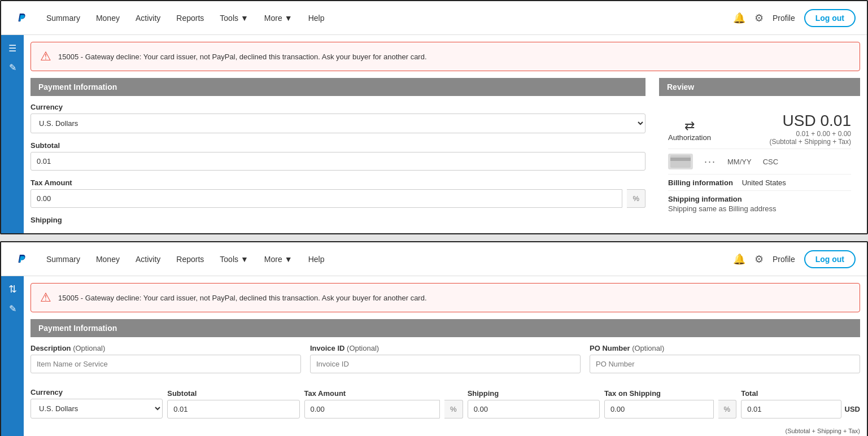 This screenshot has width=868, height=436. I want to click on error-banner-2: ⚠ 15005 - Gateway decline: Your card iss…, so click(445, 298).